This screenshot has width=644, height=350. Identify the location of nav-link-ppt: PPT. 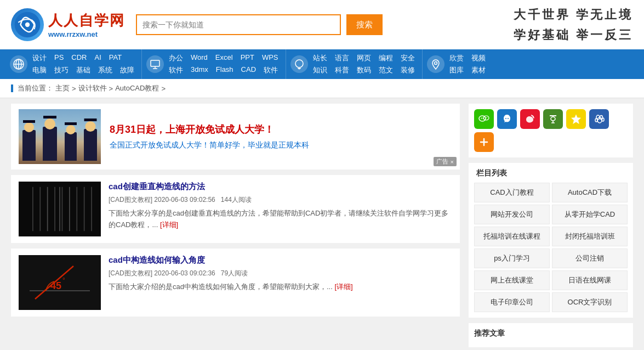
(248, 58).